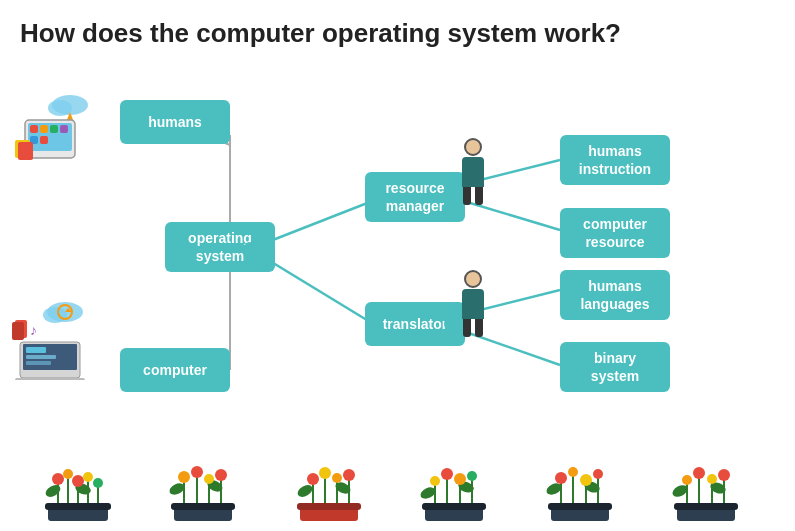 This screenshot has height=531, width=795. Describe the element at coordinates (467, 196) in the screenshot. I see `person-leg-left` at that location.